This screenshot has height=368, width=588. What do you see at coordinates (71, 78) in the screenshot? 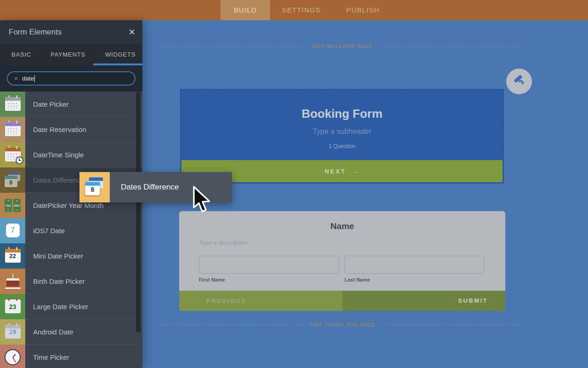
I see `widget-search-section: ✕ date` at bounding box center [71, 78].